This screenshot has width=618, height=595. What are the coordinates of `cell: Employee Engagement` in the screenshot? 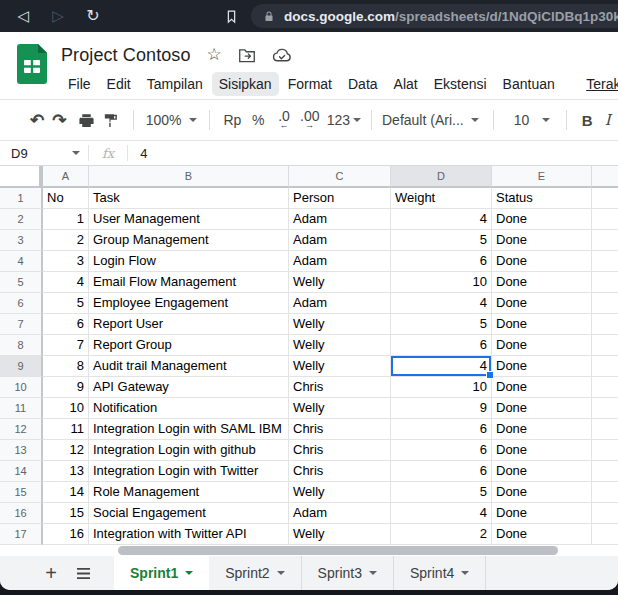 It's located at (189, 304).